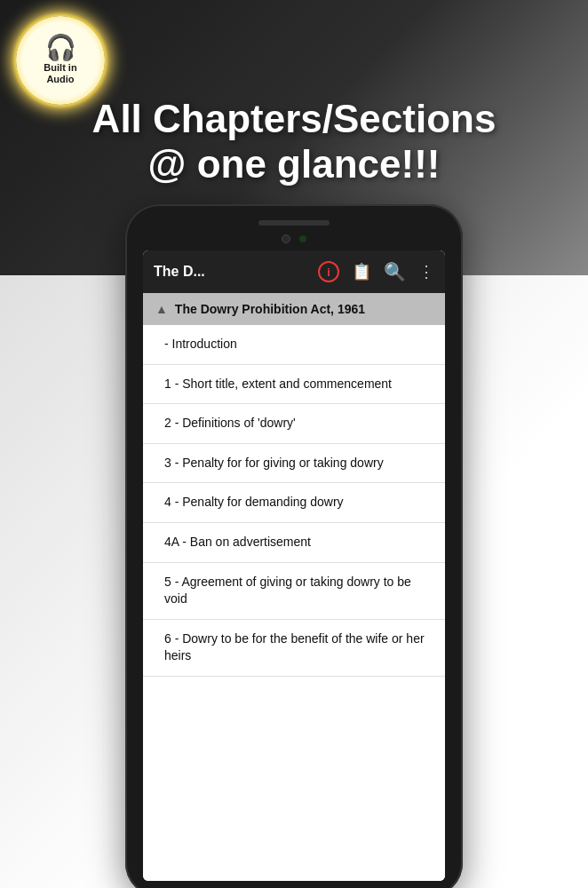 This screenshot has width=588, height=888. Describe the element at coordinates (294, 424) in the screenshot. I see `list-item: 2 - Definitions of 'dowry'` at that location.